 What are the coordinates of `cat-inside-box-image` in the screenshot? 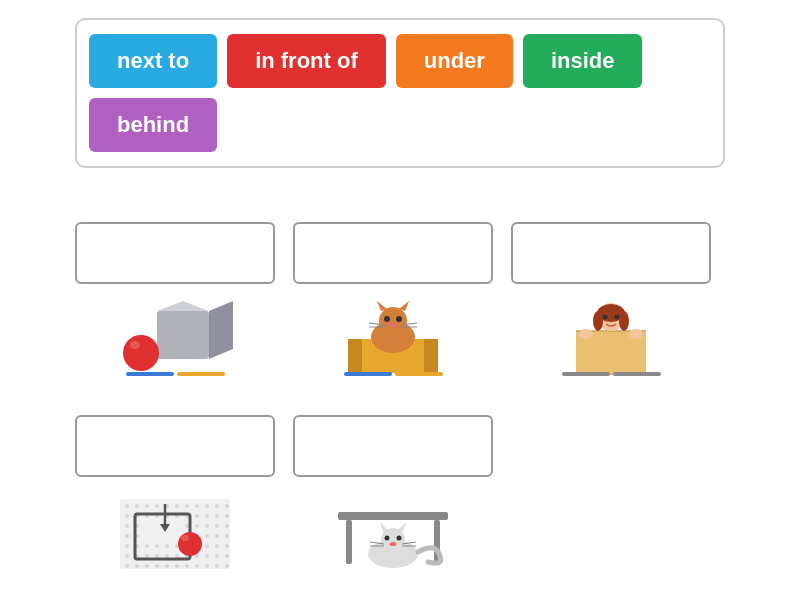 It's located at (393, 338).